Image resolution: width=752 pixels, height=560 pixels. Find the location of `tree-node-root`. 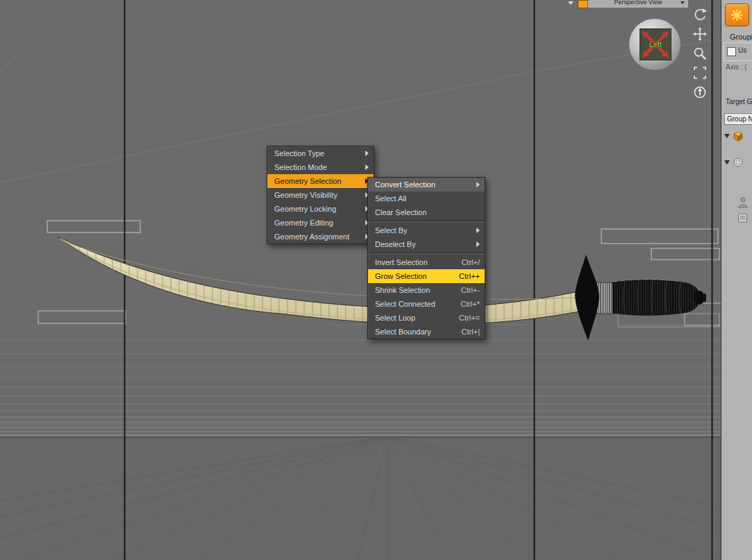

tree-node-root is located at coordinates (734, 136).